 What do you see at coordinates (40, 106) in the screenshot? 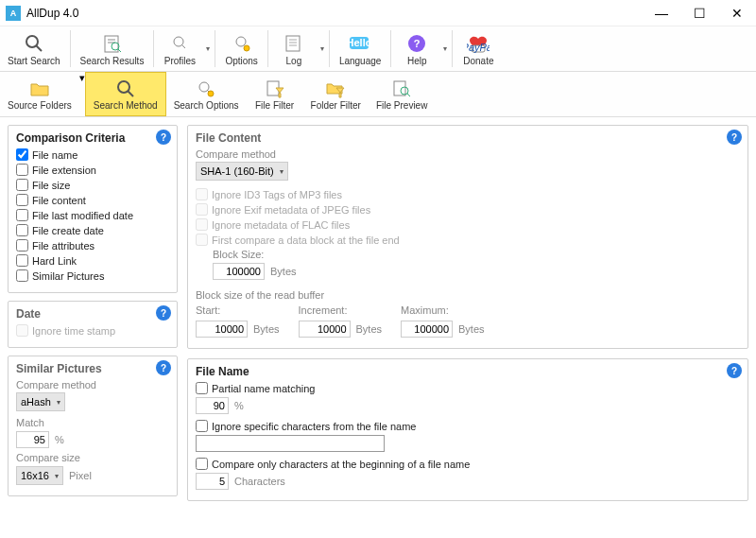
I see `tab-label: Source Folders` at bounding box center [40, 106].